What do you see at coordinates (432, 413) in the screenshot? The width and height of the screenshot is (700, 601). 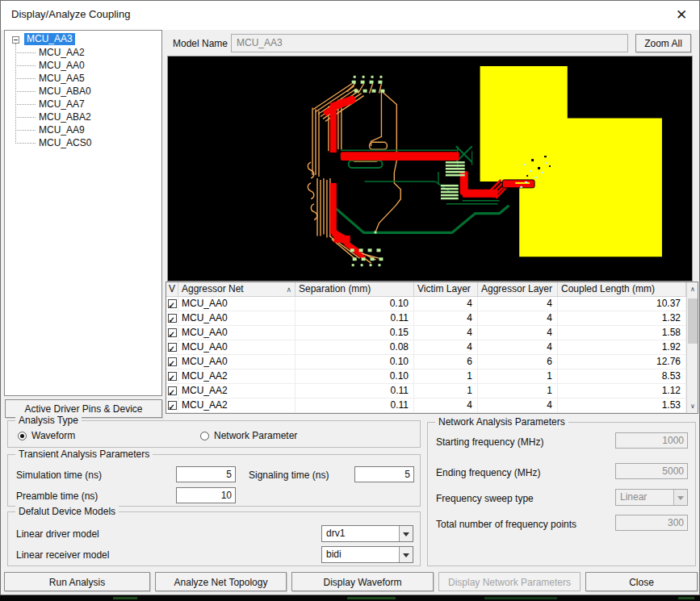 I see `partial-row` at bounding box center [432, 413].